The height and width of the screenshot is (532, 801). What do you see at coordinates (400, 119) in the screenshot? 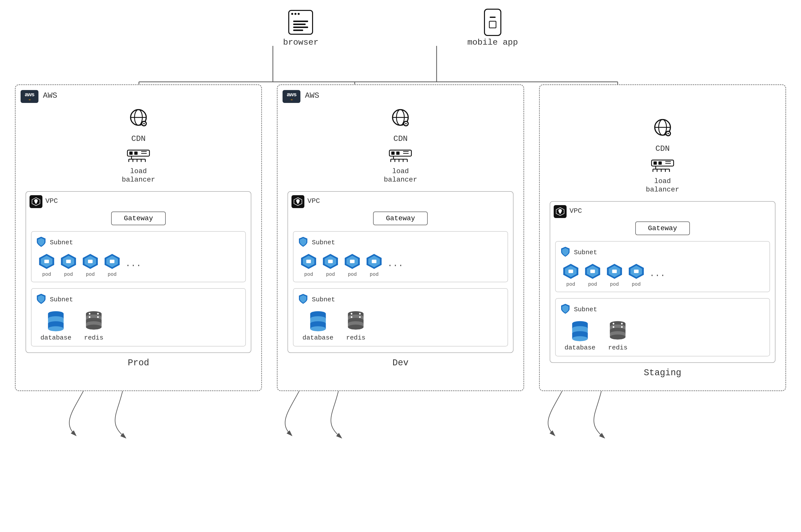
I see `dev-cdn-icon` at bounding box center [400, 119].